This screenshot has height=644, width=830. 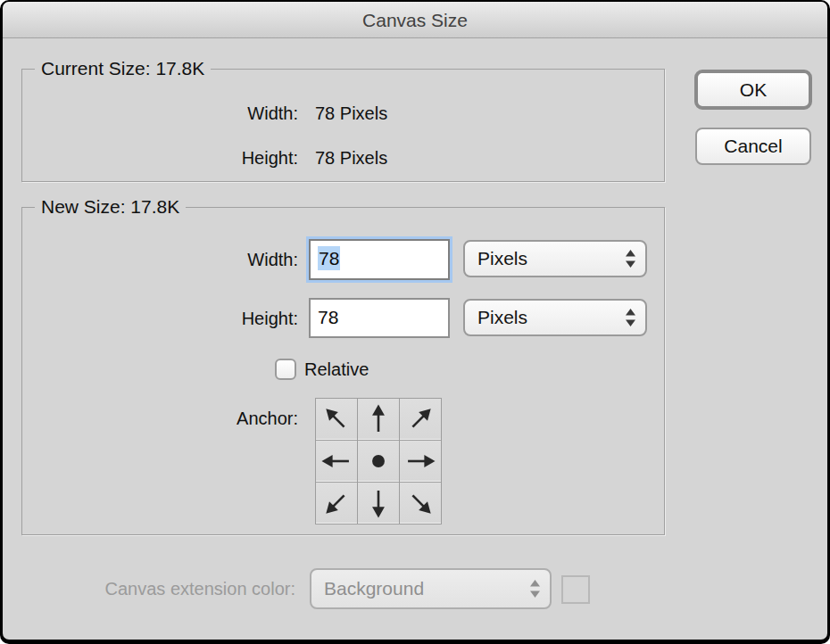 What do you see at coordinates (576, 590) in the screenshot?
I see `extension-color-swatch` at bounding box center [576, 590].